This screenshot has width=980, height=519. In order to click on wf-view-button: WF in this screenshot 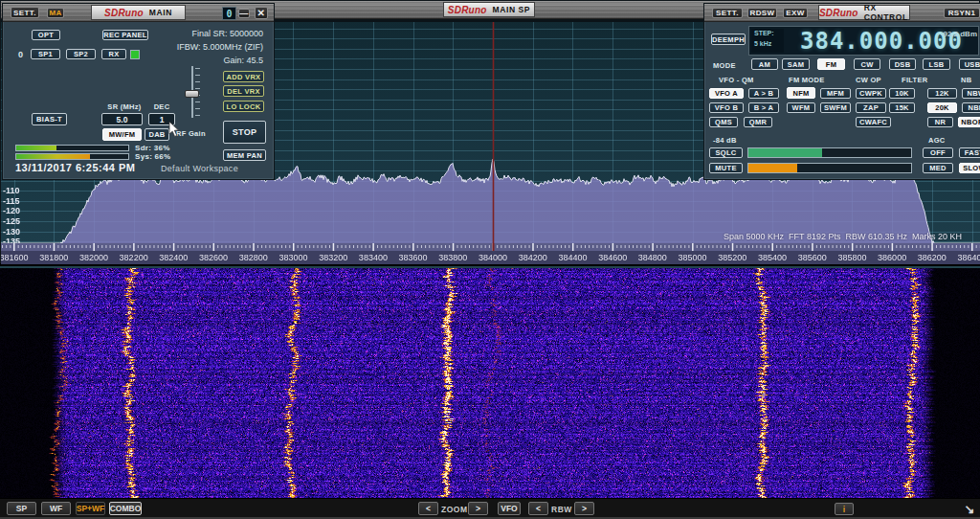, I will do `click(56, 508)`.